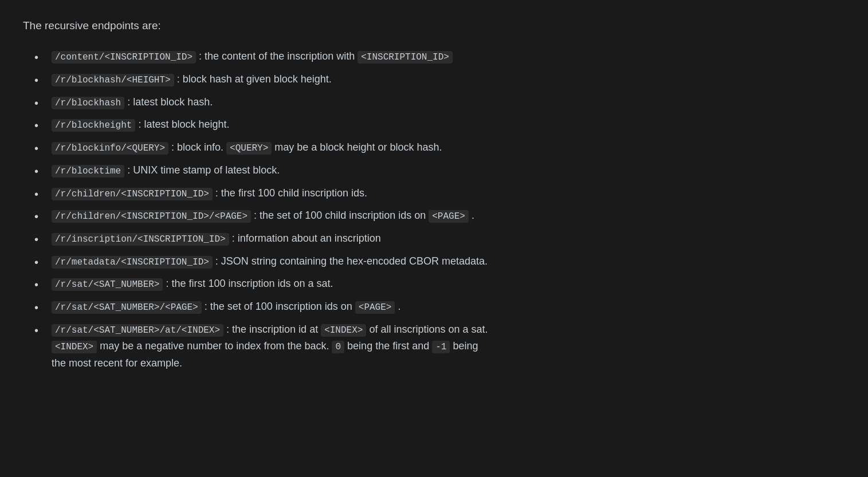 This screenshot has height=477, width=868. What do you see at coordinates (132, 194) in the screenshot?
I see `code-inline: /r/children/<INSCRIPTION_ID>` at bounding box center [132, 194].